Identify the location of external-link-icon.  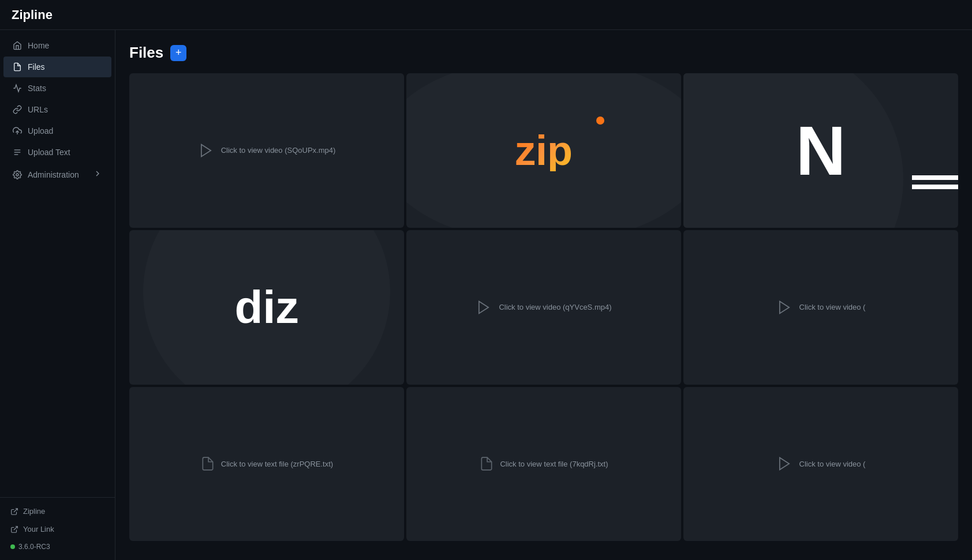
(14, 512).